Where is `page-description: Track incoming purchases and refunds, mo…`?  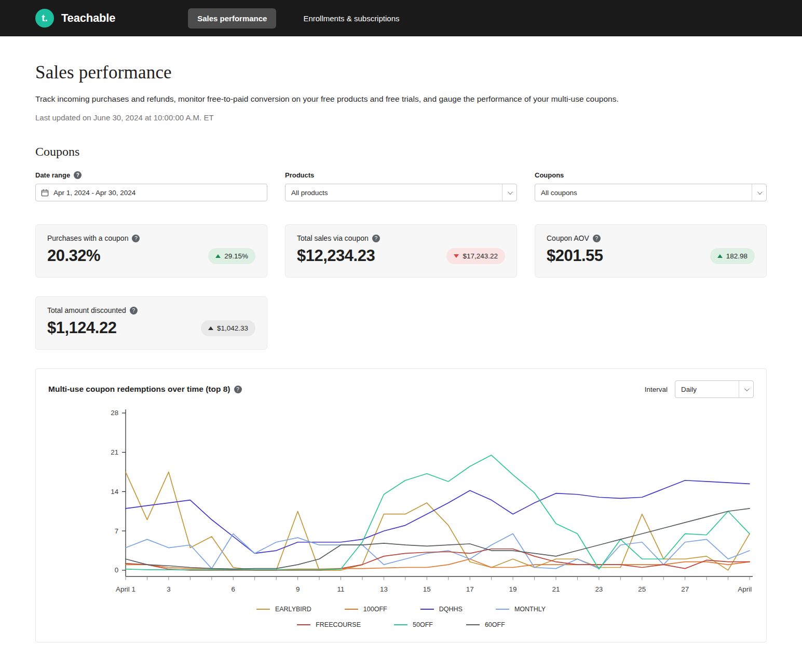
page-description: Track incoming purchases and refunds, mo… is located at coordinates (401, 99).